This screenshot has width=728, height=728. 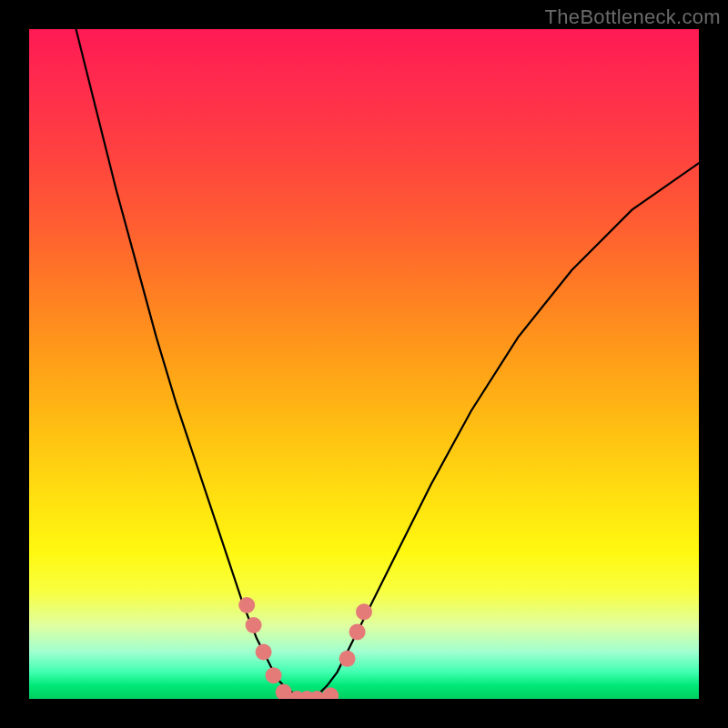 What do you see at coordinates (306, 648) in the screenshot?
I see `marker-group` at bounding box center [306, 648].